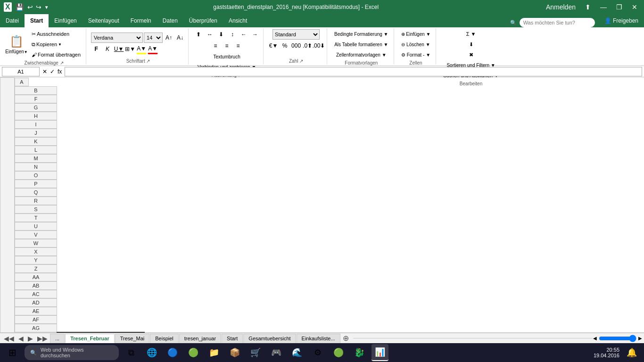 The image size is (644, 362). Describe the element at coordinates (36, 320) in the screenshot. I see `col-header-AF: AF` at that location.